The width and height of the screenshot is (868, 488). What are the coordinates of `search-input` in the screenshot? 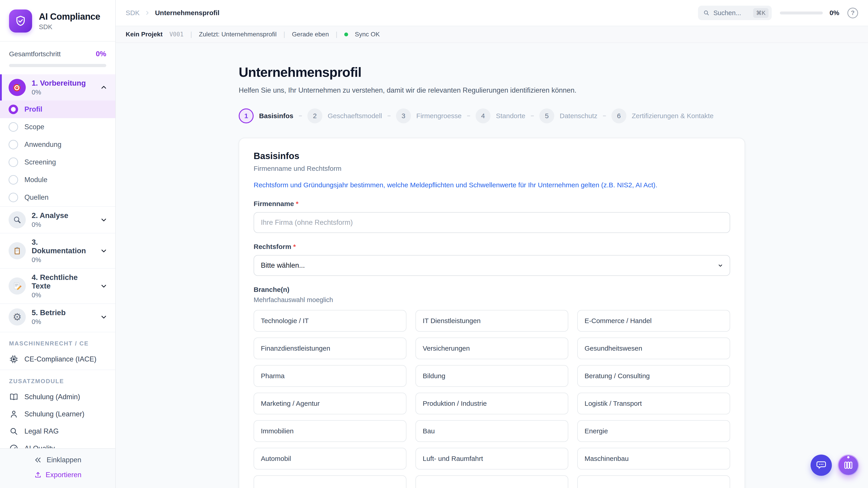 It's located at (731, 13).